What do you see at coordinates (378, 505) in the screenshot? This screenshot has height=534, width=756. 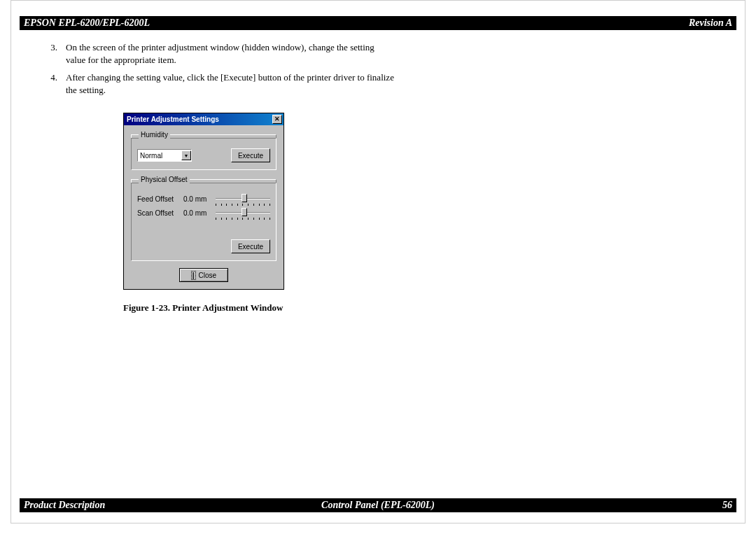 I see `page-footer: Product Description Control Panel (EPL-6…` at bounding box center [378, 505].